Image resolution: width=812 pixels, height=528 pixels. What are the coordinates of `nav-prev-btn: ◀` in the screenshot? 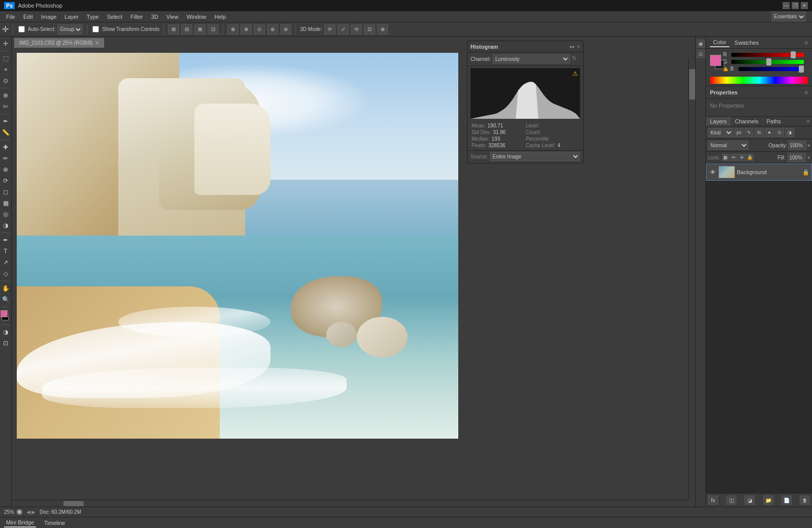 It's located at (28, 512).